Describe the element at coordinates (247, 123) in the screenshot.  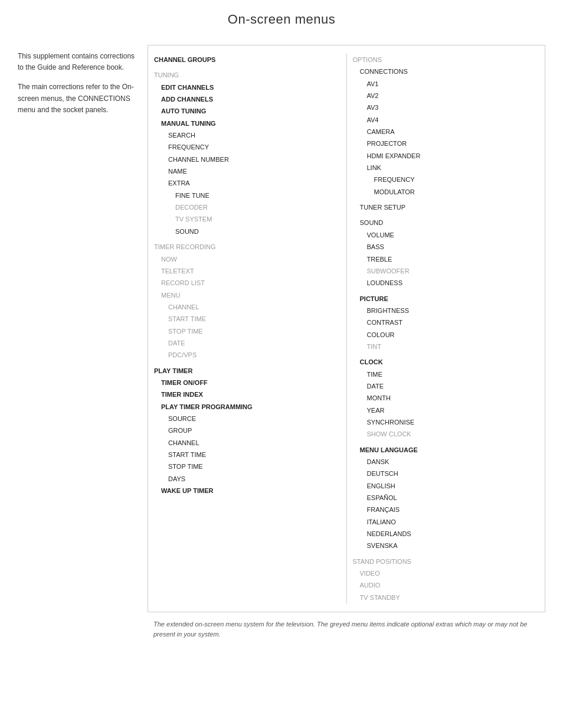
I see `menu-item: MANUAL TUNING` at that location.